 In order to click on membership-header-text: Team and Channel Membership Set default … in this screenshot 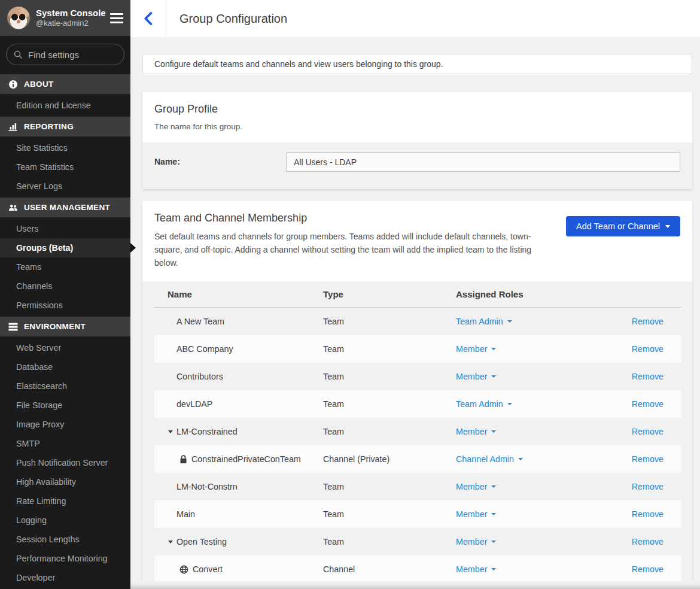, I will do `click(353, 241)`.